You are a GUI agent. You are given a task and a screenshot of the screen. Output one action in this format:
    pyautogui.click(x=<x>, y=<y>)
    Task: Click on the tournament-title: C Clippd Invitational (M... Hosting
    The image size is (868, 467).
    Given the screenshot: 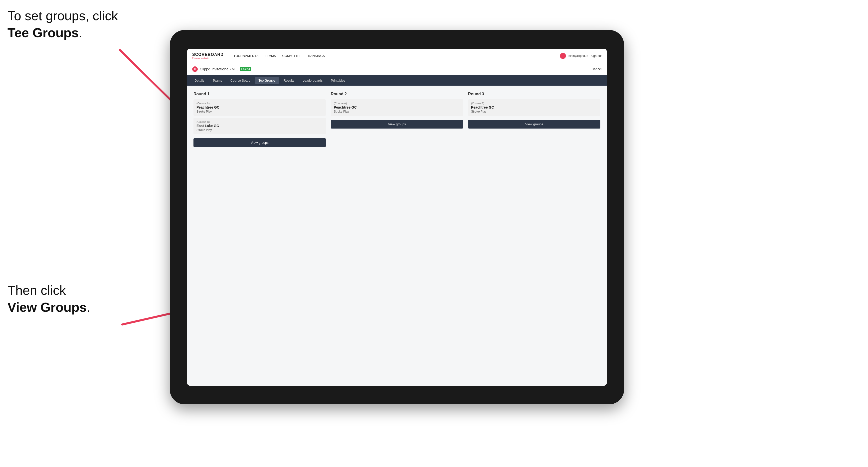 What is the action you would take?
    pyautogui.click(x=222, y=69)
    